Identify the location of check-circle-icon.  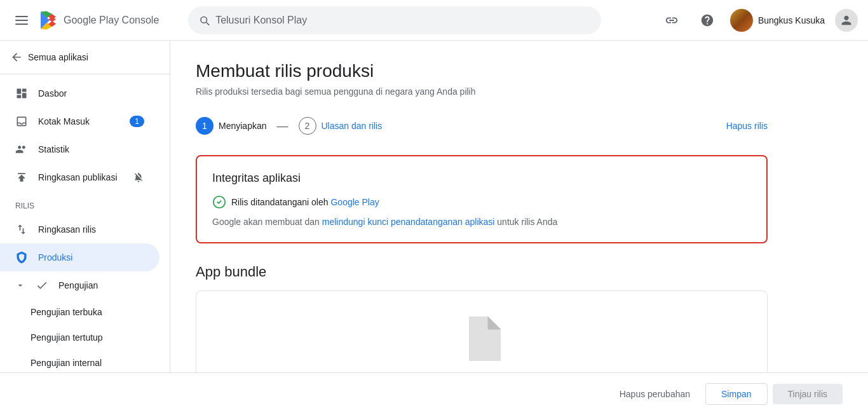
(219, 202).